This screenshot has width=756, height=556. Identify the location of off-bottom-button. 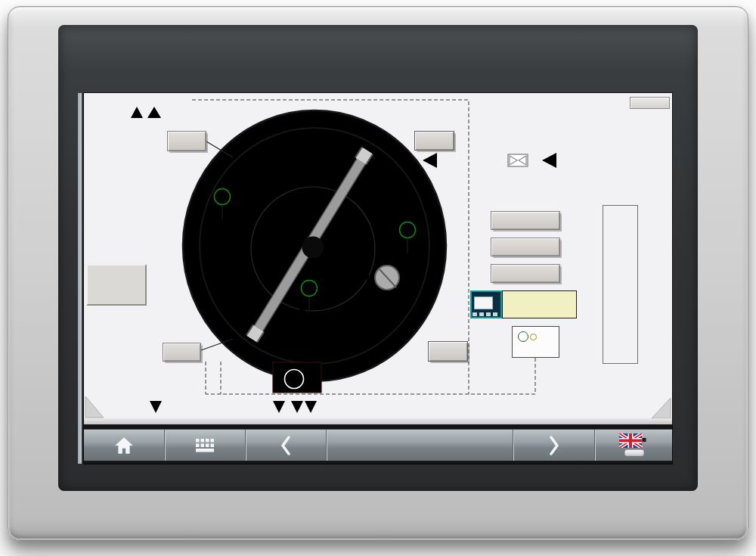
(448, 351).